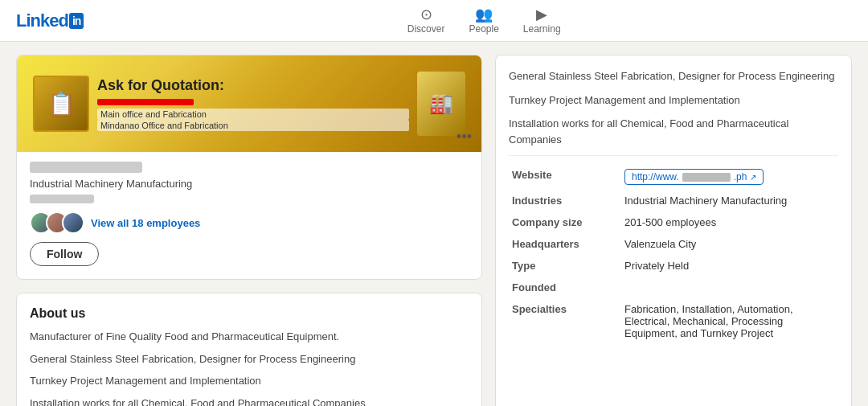  I want to click on employee-avatars, so click(54, 223).